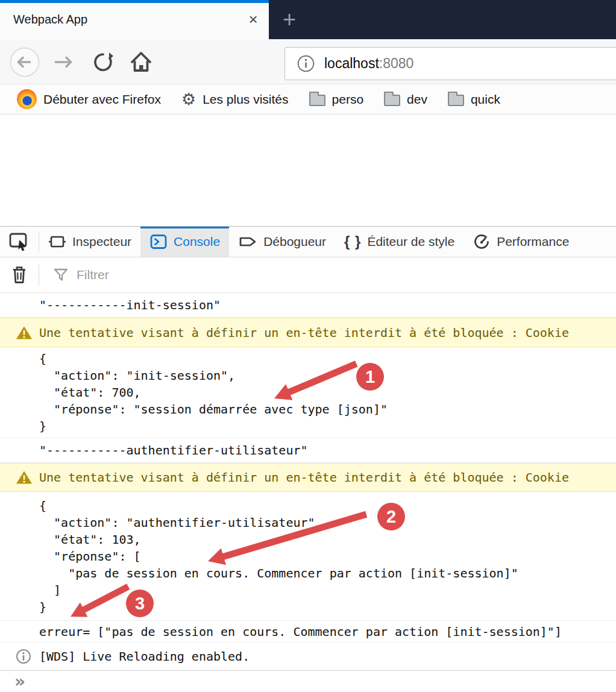 The height and width of the screenshot is (692, 616). I want to click on pick-element-button, so click(19, 242).